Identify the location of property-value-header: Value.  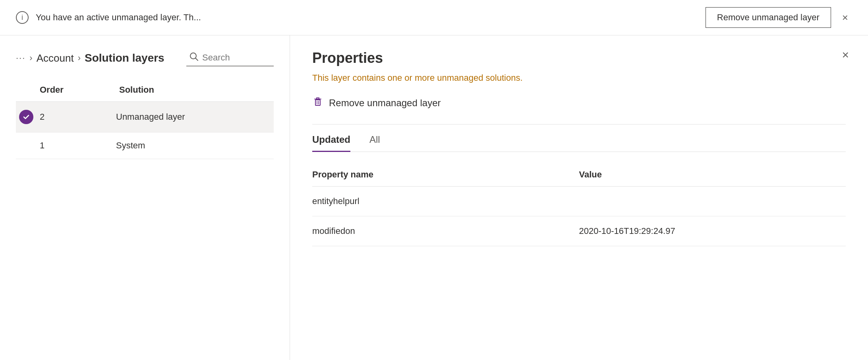
(590, 175).